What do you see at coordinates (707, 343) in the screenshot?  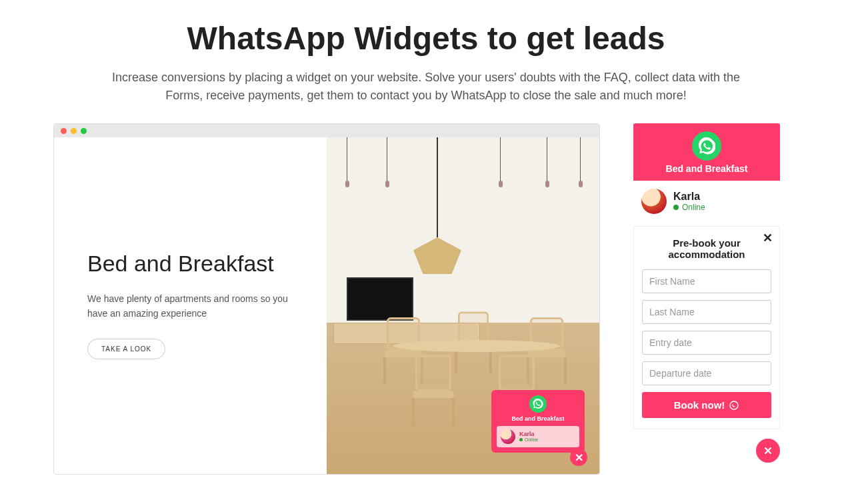 I see `entry-date-field` at bounding box center [707, 343].